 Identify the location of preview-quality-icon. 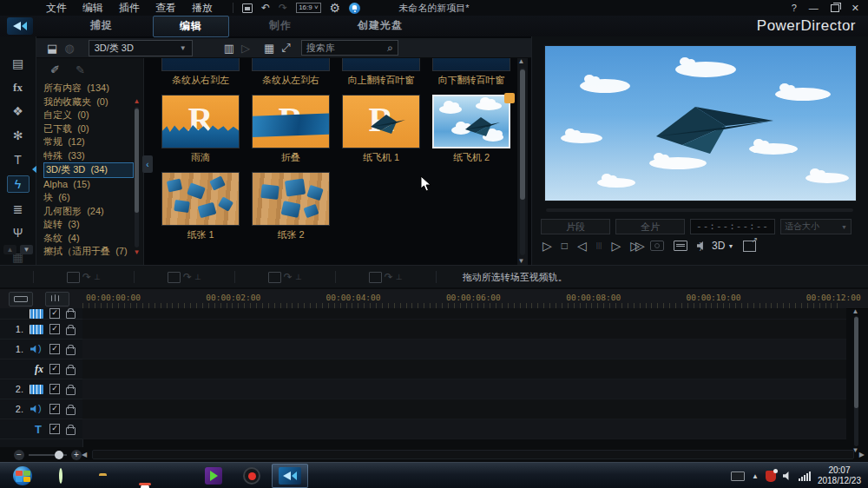
(681, 246).